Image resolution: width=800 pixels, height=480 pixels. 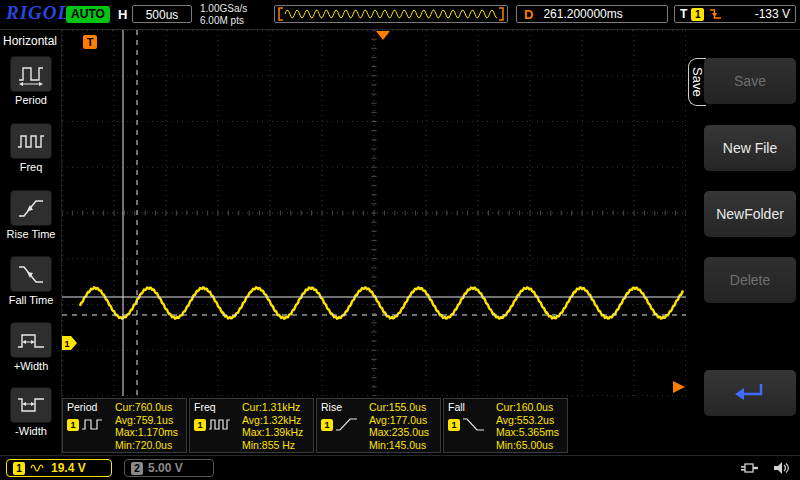 What do you see at coordinates (750, 81) in the screenshot?
I see `save-button: Save` at bounding box center [750, 81].